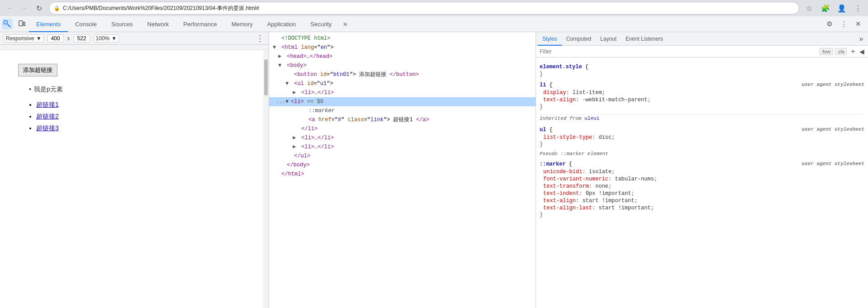 The image size is (868, 308). What do you see at coordinates (704, 179) in the screenshot?
I see `style-prop-font-variant-numeric: font-variant-numeric: tabular-nums;` at bounding box center [704, 179].